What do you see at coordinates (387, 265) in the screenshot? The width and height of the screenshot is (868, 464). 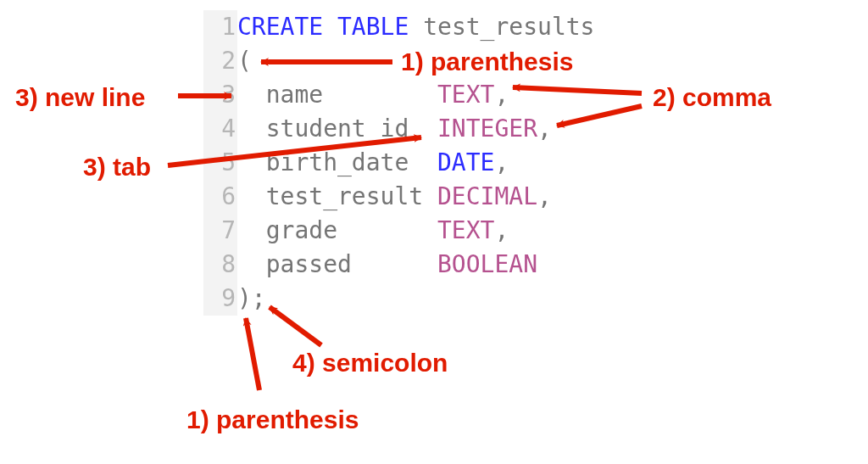 I see `code-content: passed BOOLEAN` at bounding box center [387, 265].